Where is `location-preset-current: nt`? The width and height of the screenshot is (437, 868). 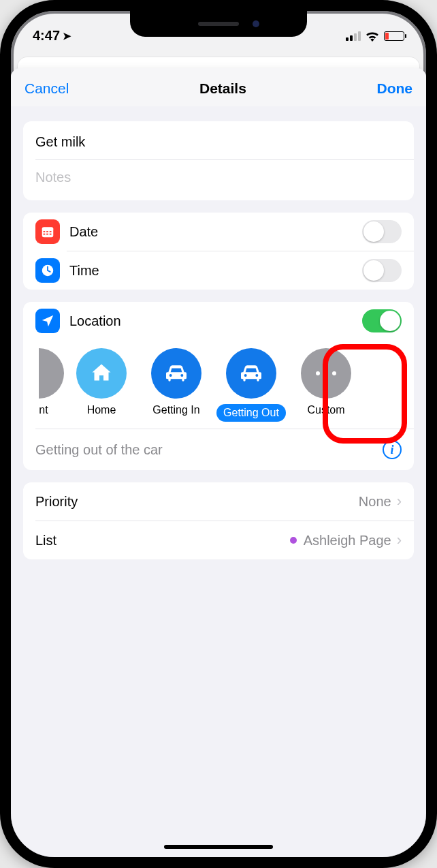 location-preset-current: nt is located at coordinates (44, 385).